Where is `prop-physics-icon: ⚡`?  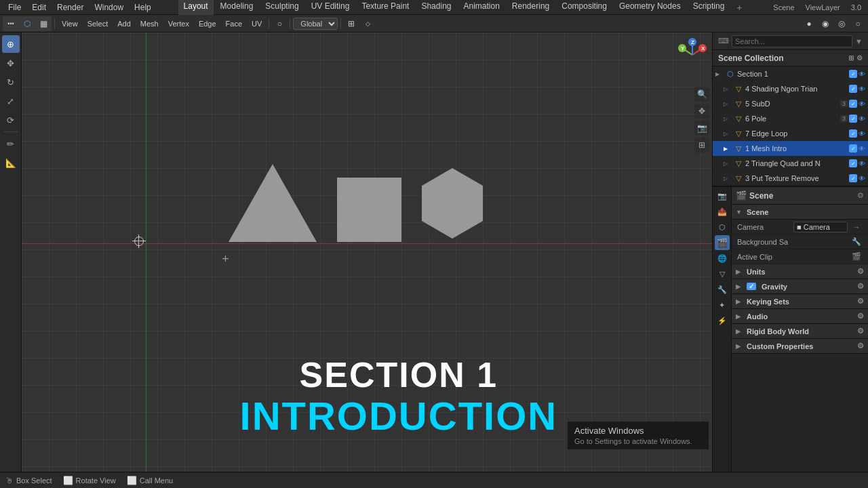 prop-physics-icon: ⚡ is located at coordinates (722, 321).